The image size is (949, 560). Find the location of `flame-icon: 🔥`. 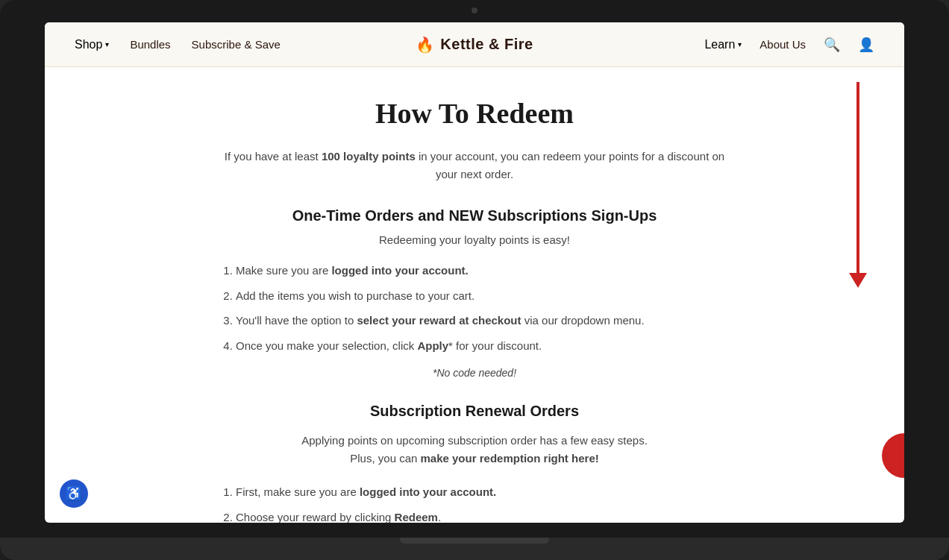

flame-icon: 🔥 is located at coordinates (425, 45).